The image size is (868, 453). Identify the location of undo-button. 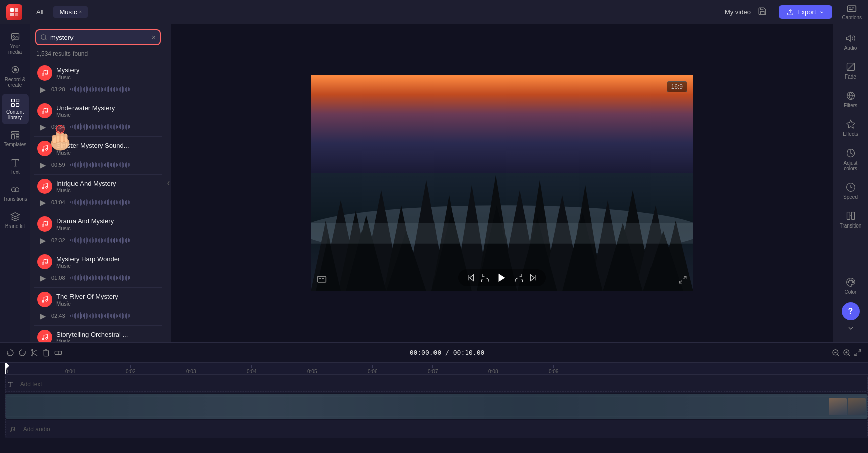
(10, 353).